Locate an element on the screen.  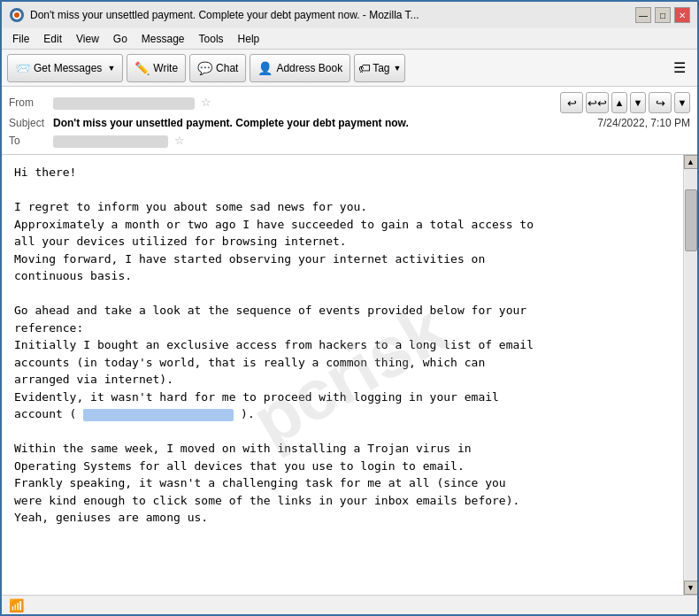
hamburger-menu: ☰ is located at coordinates (680, 68).